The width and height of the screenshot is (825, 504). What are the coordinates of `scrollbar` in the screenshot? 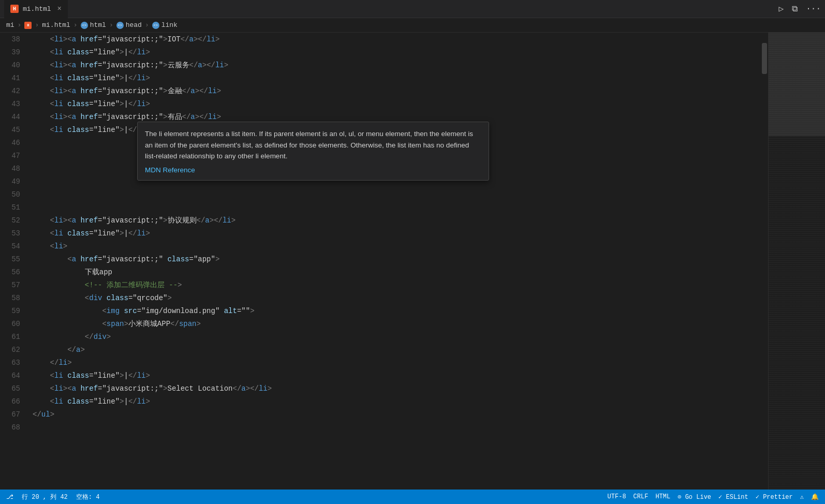 It's located at (764, 261).